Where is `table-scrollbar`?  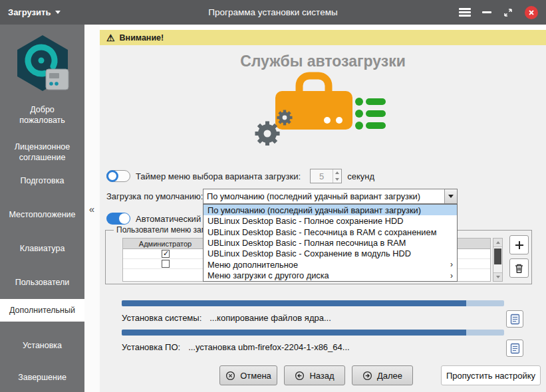 table-scrollbar is located at coordinates (497, 260).